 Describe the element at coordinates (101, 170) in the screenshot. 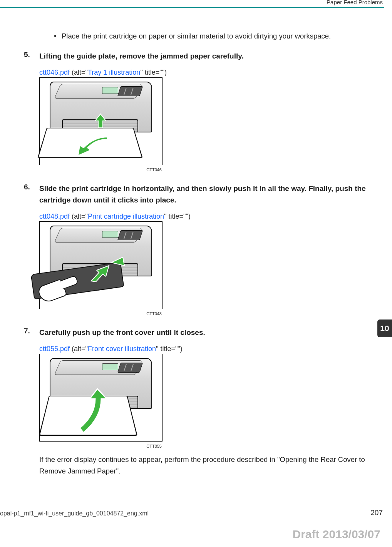

I see `figure-code: CTT046` at that location.